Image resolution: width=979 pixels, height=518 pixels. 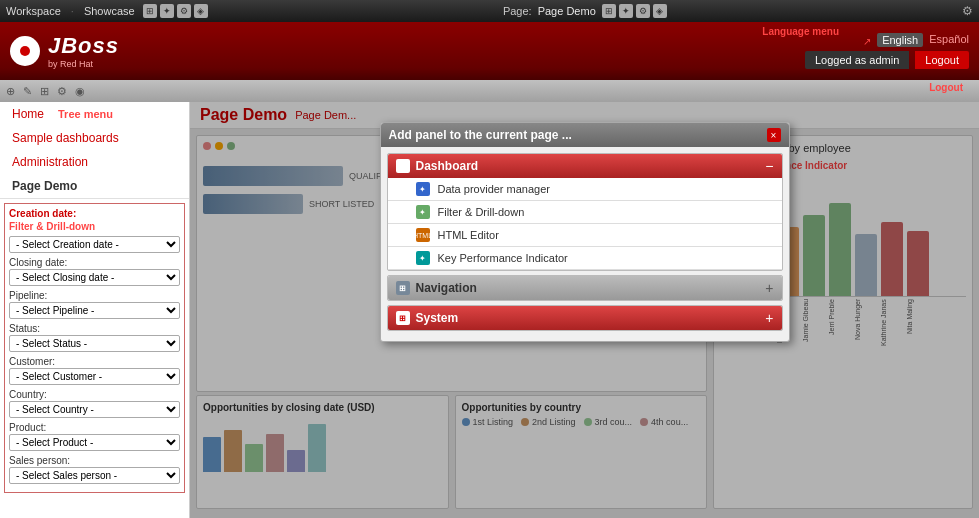 What do you see at coordinates (94, 428) in the screenshot?
I see `product-label: Product:` at bounding box center [94, 428].